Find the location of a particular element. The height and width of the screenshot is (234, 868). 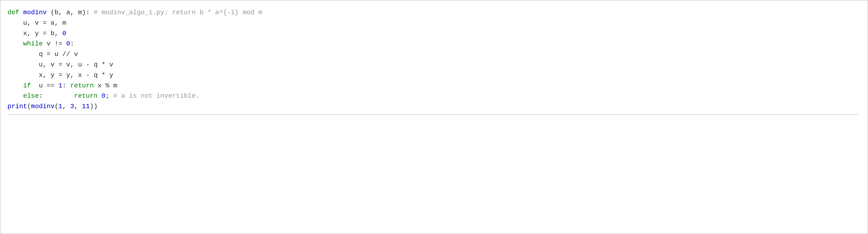

code-line: else: return 0; # a is not invertible. is located at coordinates (433, 96).